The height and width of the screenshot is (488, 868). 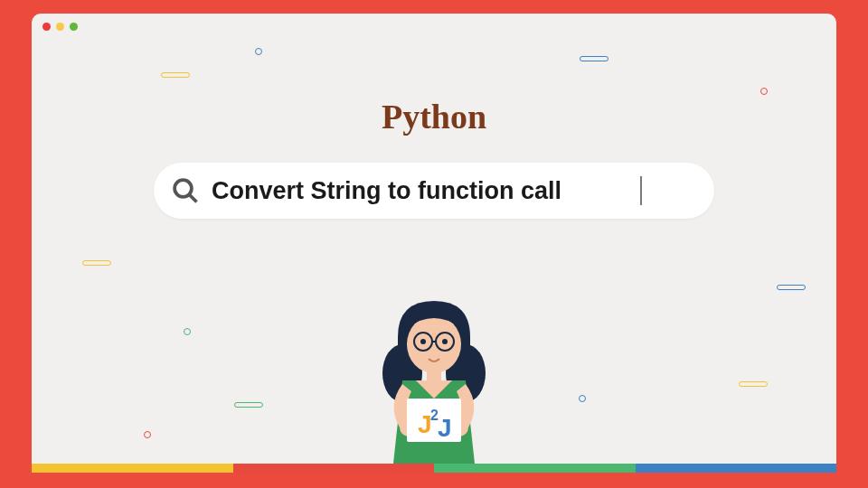 I want to click on woman-illustration: J 2 J, so click(x=434, y=373).